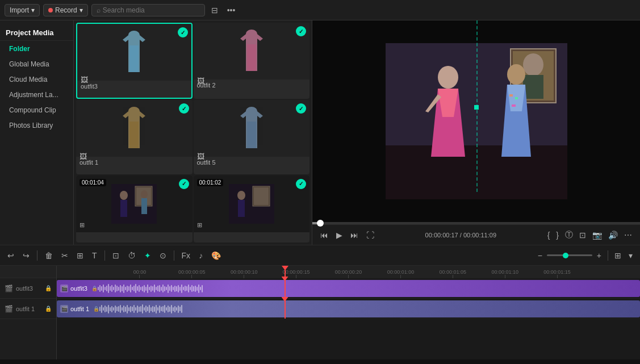 The height and width of the screenshot is (364, 640). Describe the element at coordinates (134, 162) in the screenshot. I see `media-label-outfit1: outfit 1` at that location.